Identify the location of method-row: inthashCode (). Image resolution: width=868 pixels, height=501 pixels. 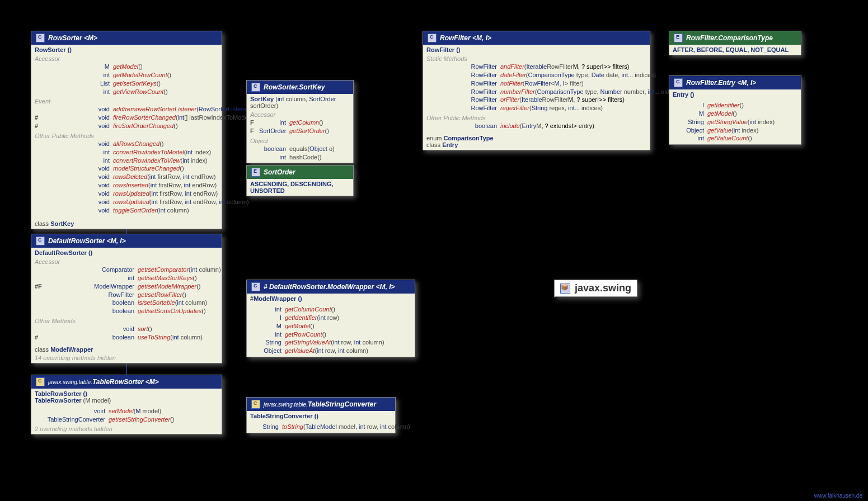
(300, 158).